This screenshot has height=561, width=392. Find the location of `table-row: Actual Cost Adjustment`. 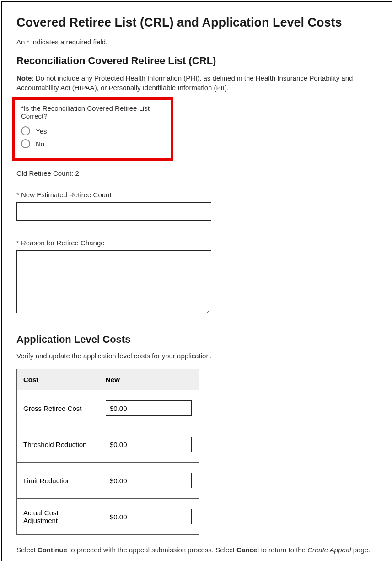

table-row: Actual Cost Adjustment is located at coordinates (108, 517).